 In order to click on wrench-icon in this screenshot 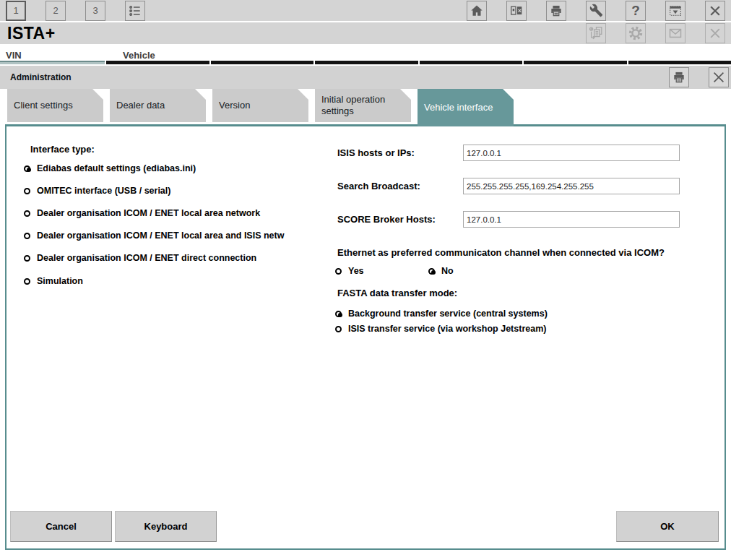, I will do `click(597, 10)`.